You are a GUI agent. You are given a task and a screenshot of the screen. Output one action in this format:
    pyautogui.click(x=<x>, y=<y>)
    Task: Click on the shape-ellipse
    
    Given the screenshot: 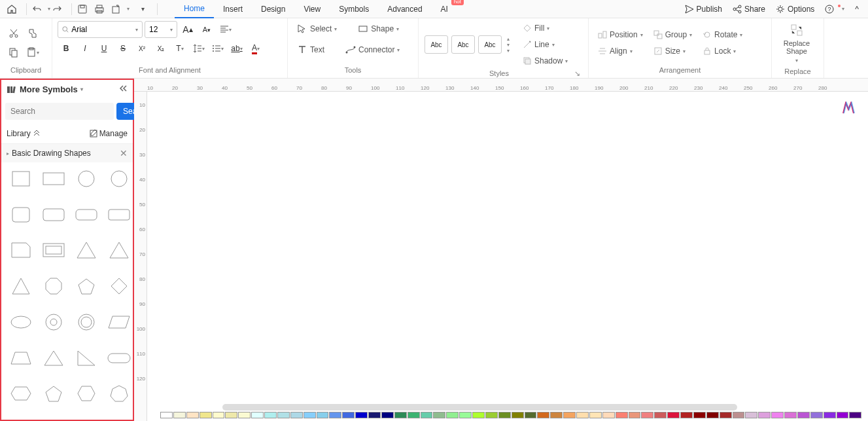 What is the action you would take?
    pyautogui.click(x=21, y=322)
    